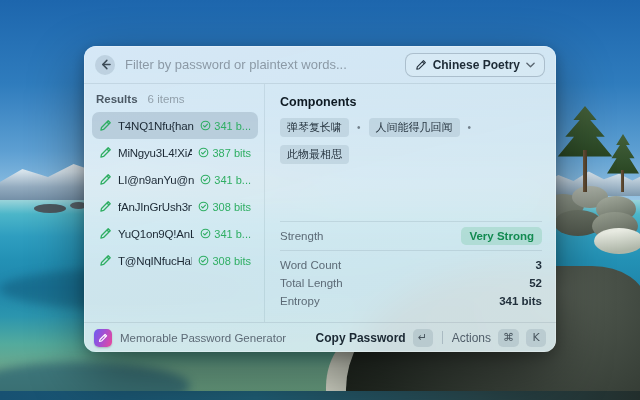 This screenshot has width=640, height=400. What do you see at coordinates (105, 65) in the screenshot?
I see `back-button` at bounding box center [105, 65].